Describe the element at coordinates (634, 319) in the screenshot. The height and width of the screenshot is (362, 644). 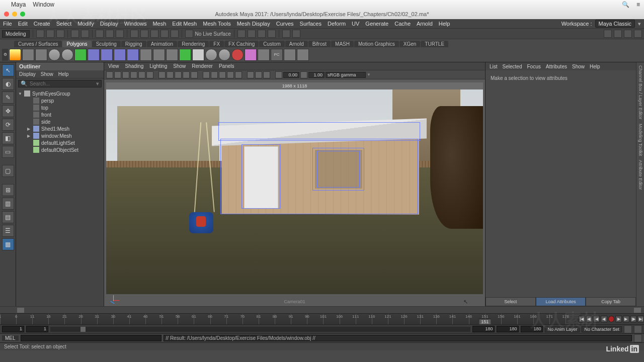
I see `step-forward-key-icon: |▶` at that location.